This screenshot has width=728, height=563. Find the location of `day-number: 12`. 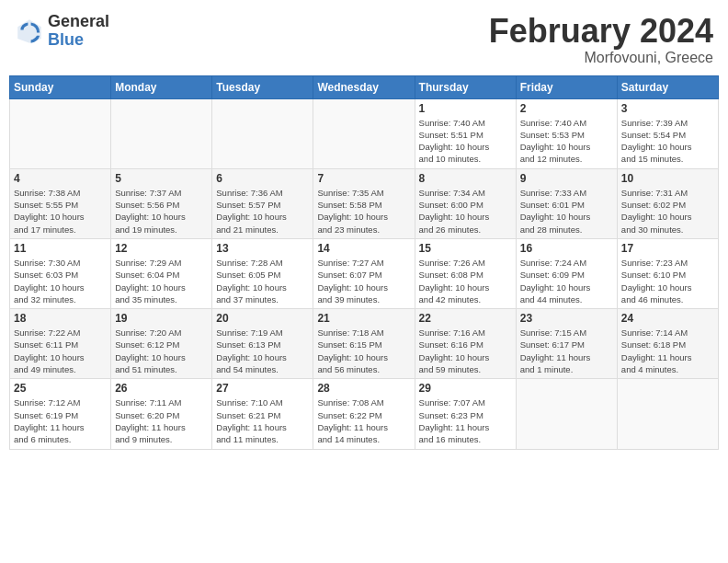

day-number: 12 is located at coordinates (162, 248).